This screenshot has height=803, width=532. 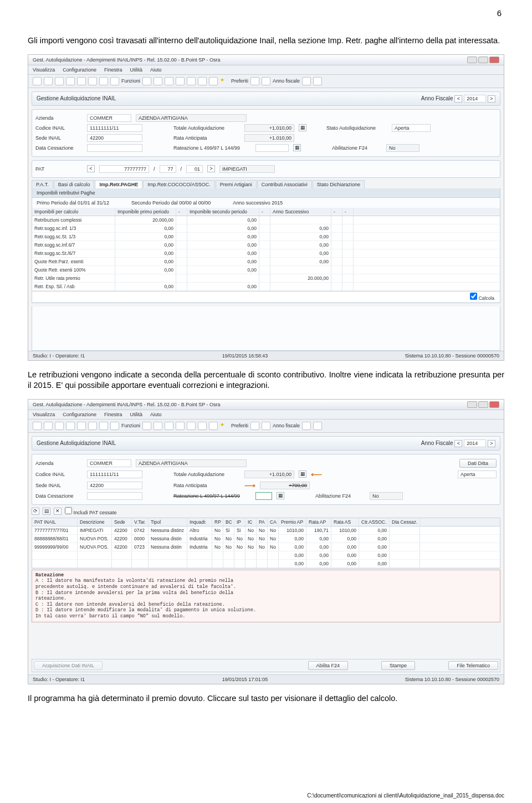 What do you see at coordinates (68, 666) in the screenshot?
I see `acquisizione-button: Acquisizione Dati INAIL` at bounding box center [68, 666].